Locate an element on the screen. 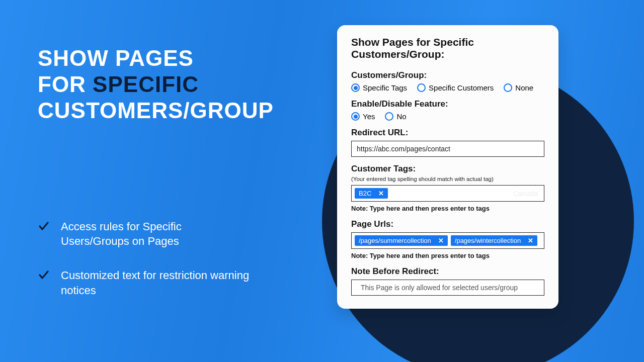 The image size is (644, 362). page-urls-note: Note: Type here and then press enter to … is located at coordinates (448, 255).